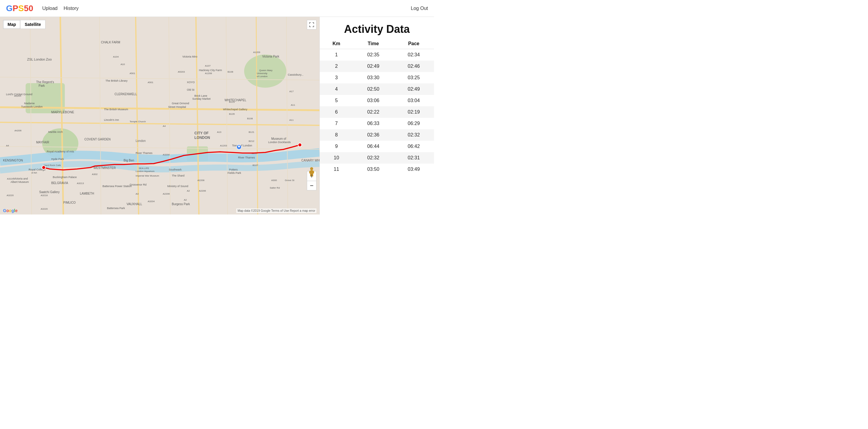 The width and height of the screenshot is (868, 429). I want to click on svg-text: Queen Mary, so click(266, 70).